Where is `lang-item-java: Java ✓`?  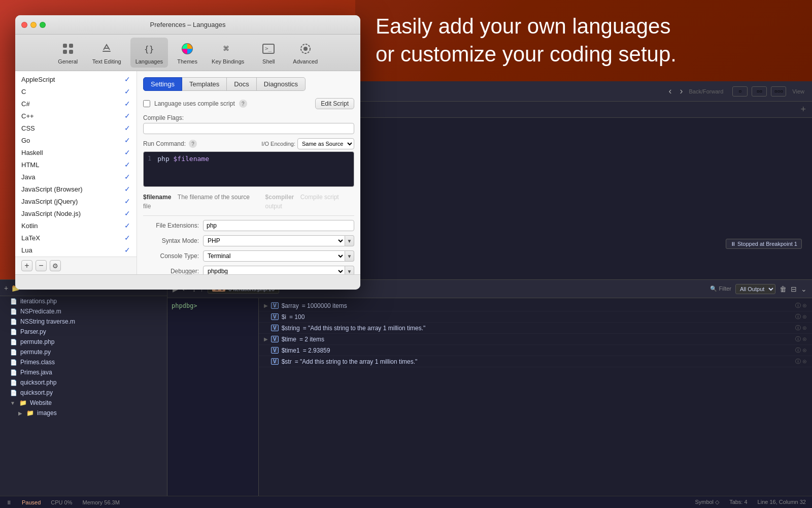 lang-item-java: Java ✓ is located at coordinates (76, 177).